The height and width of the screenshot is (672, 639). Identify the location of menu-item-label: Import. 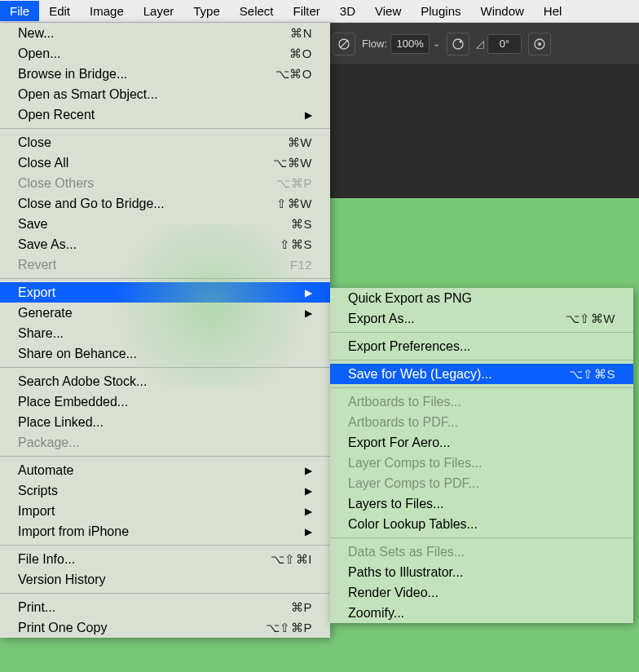
(36, 511).